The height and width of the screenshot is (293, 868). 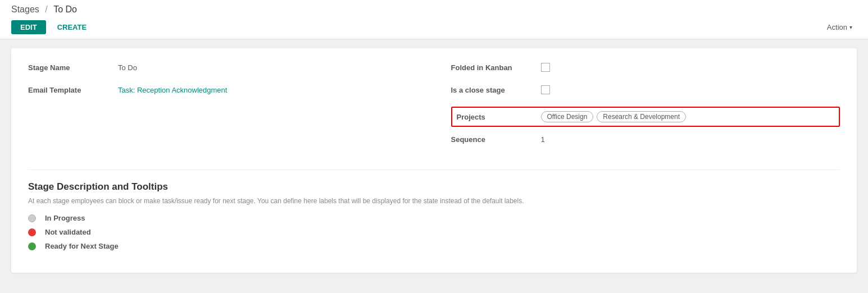 I want to click on stage-name-value: To Do, so click(x=128, y=67).